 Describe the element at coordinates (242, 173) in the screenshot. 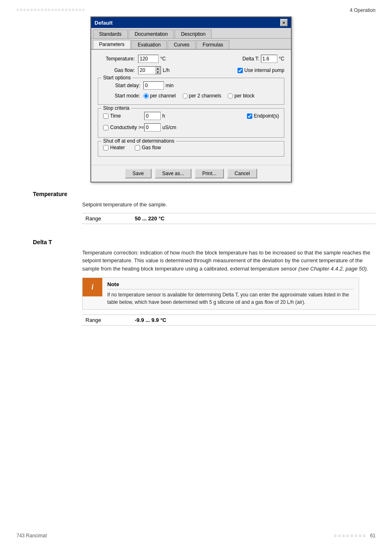

I see `cancel-button: Cancel` at that location.